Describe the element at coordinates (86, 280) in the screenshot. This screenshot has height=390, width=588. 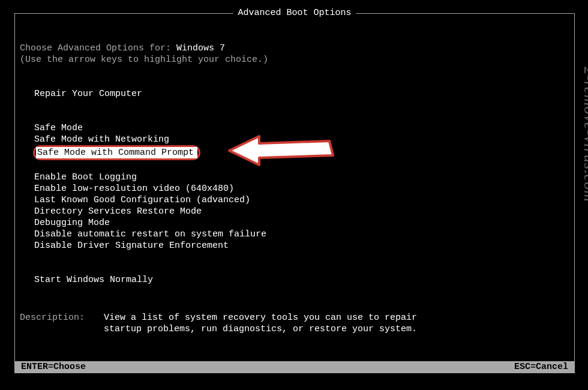
I see `menu-item-start-normal: Start Windows Normally` at that location.